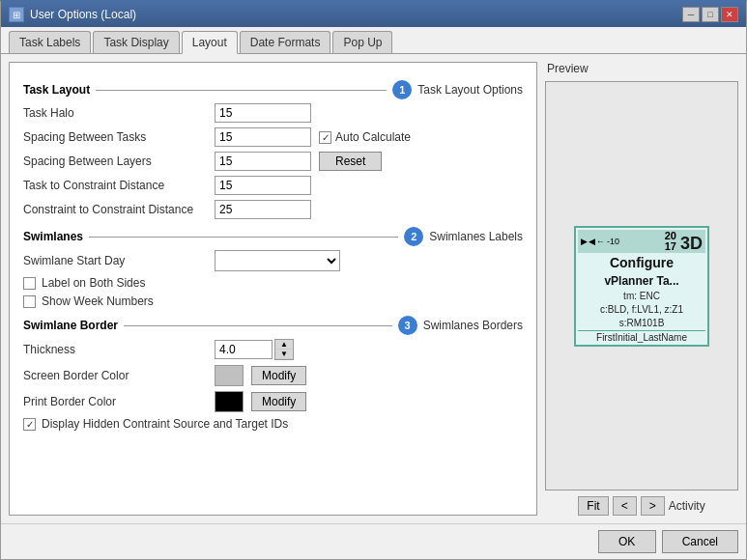 The height and width of the screenshot is (560, 747). I want to click on swimlanes-badge: 2, so click(414, 237).